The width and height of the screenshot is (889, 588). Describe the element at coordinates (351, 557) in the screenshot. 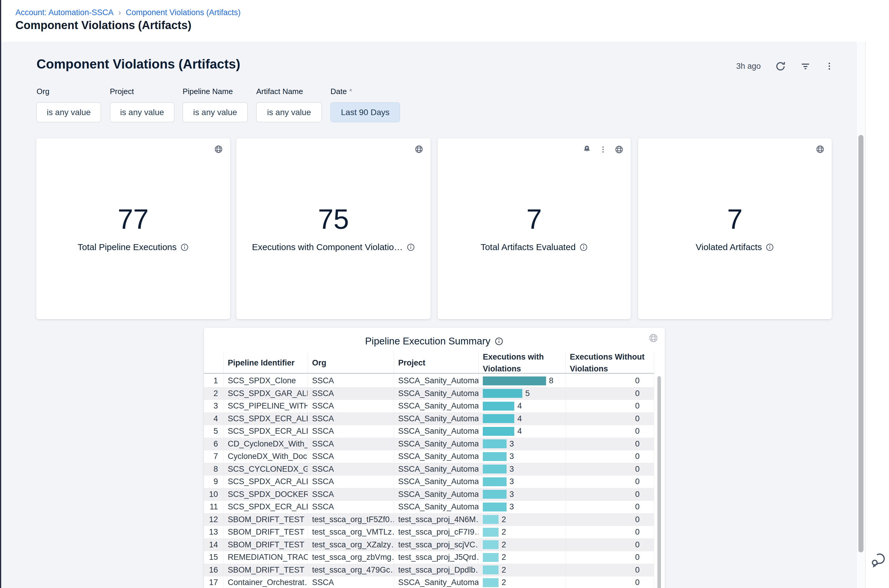

I see `cell-org: test_ssca_org_zbVmg…` at that location.